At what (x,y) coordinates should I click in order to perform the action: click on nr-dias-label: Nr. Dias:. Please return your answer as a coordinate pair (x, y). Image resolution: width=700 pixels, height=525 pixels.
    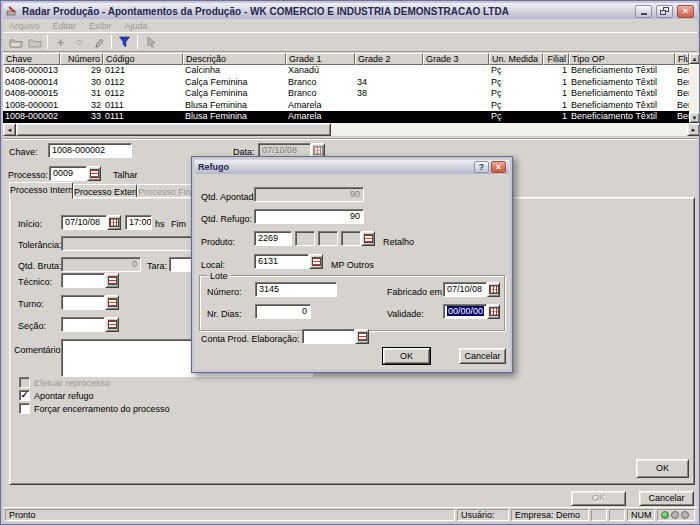
    Looking at the image, I should click on (224, 314).